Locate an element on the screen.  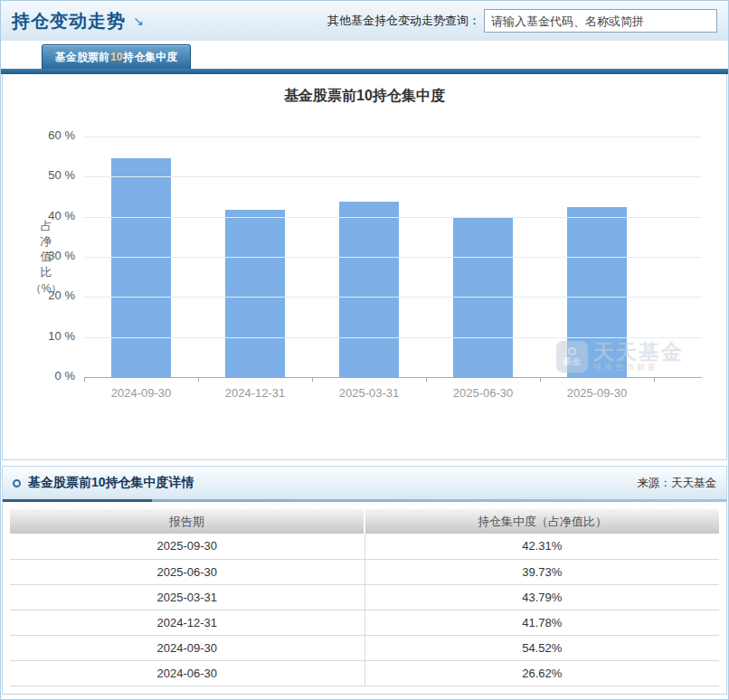
cell-report-date: 2024-06-30 is located at coordinates (187, 673).